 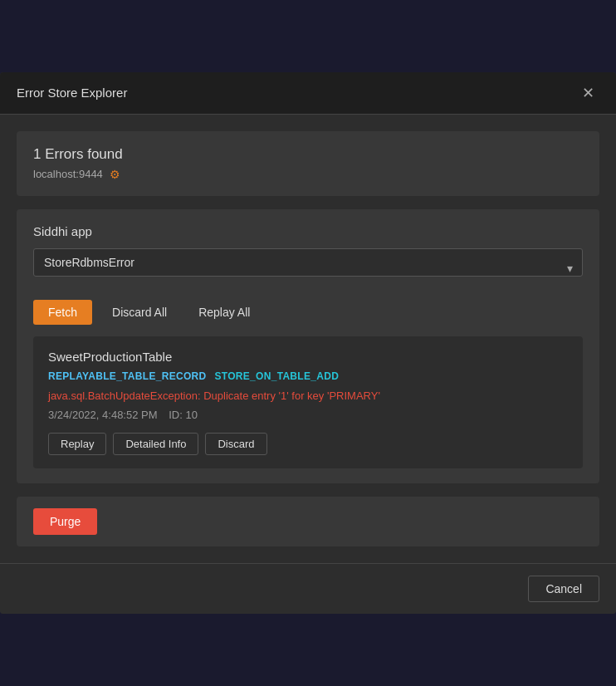 What do you see at coordinates (65, 522) in the screenshot?
I see `purge-button: Purge` at bounding box center [65, 522].